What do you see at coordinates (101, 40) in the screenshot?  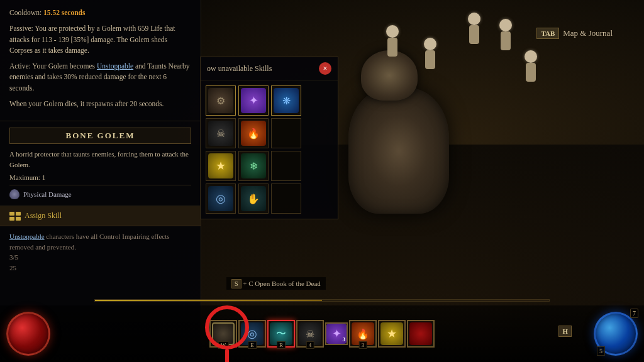 I see `passive-text: Passive: You are protected by a Golem wi…` at bounding box center [101, 40].